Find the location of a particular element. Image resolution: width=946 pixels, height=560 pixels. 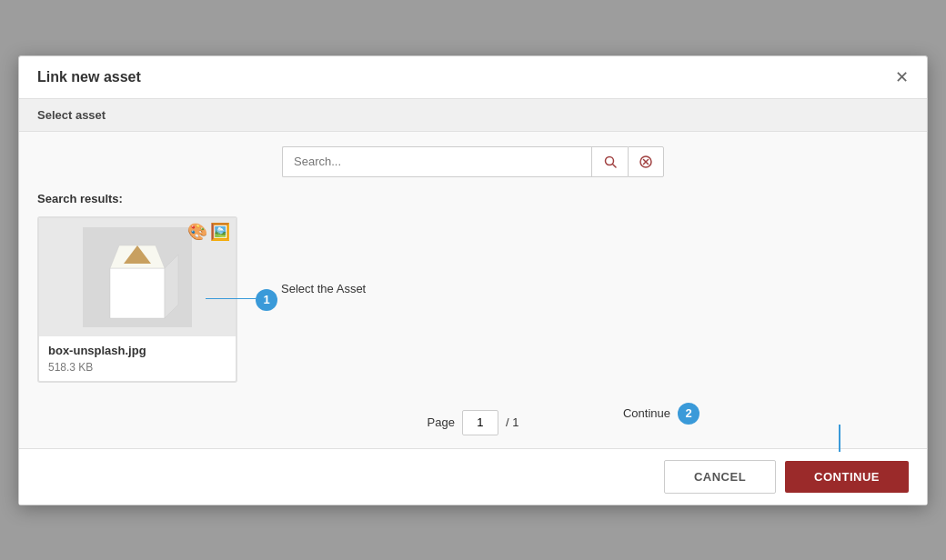

section-header: Select asset is located at coordinates (473, 115).